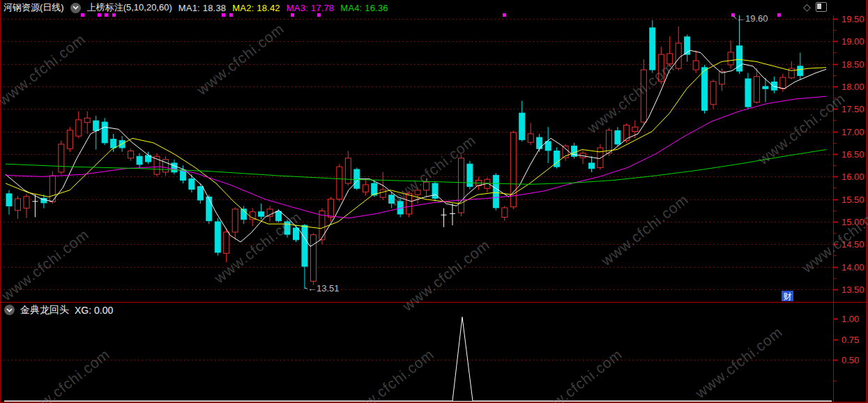  I want to click on ma3-value-label: MA3: 17.78, so click(311, 8).